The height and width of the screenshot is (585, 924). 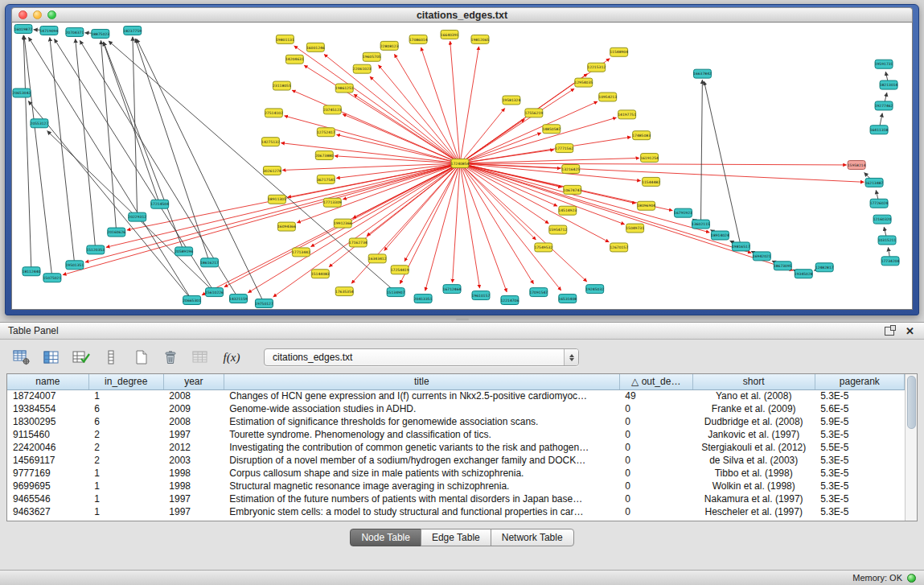 What do you see at coordinates (100, 34) in the screenshot?
I see `graph-node: 18875023` at bounding box center [100, 34].